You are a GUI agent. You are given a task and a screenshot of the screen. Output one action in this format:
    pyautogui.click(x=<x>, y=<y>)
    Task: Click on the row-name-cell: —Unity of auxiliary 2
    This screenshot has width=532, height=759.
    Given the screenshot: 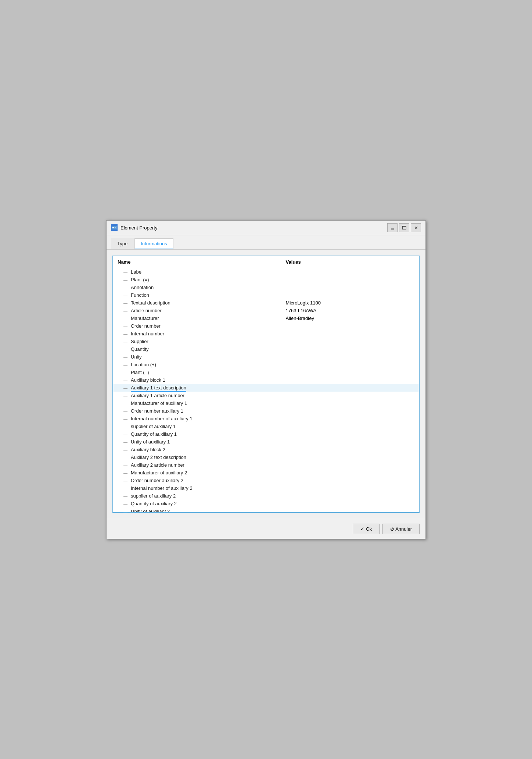 What is the action you would take?
    pyautogui.click(x=197, y=510)
    